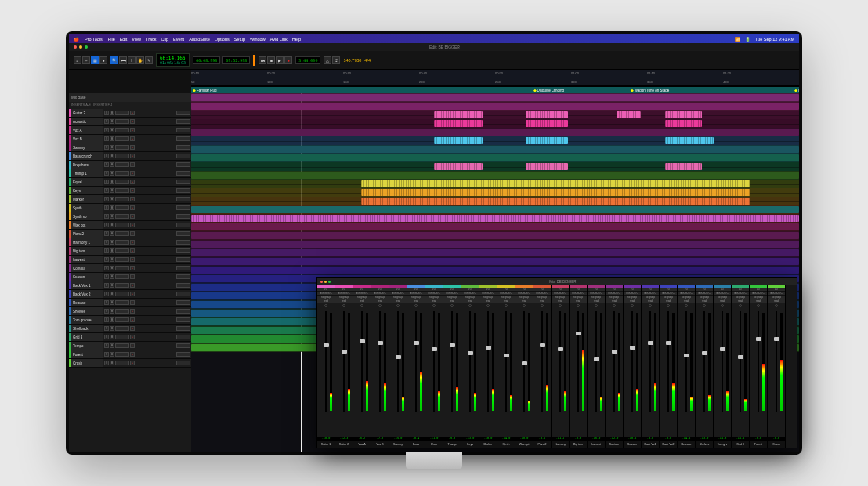 Image resolution: width=868 pixels, height=486 pixels. What do you see at coordinates (495, 78) in the screenshot?
I see `timeline-ruler: 00:1000:2000:3000:4000:5001:0001:1001:20…` at bounding box center [495, 78].